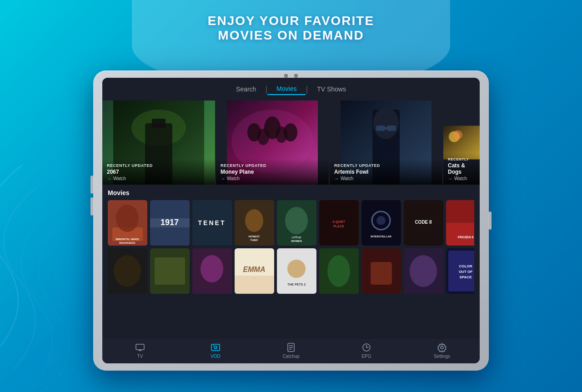 The image size is (582, 392). What do you see at coordinates (109, 178) in the screenshot?
I see `arrow-icon-2067: →` at bounding box center [109, 178].